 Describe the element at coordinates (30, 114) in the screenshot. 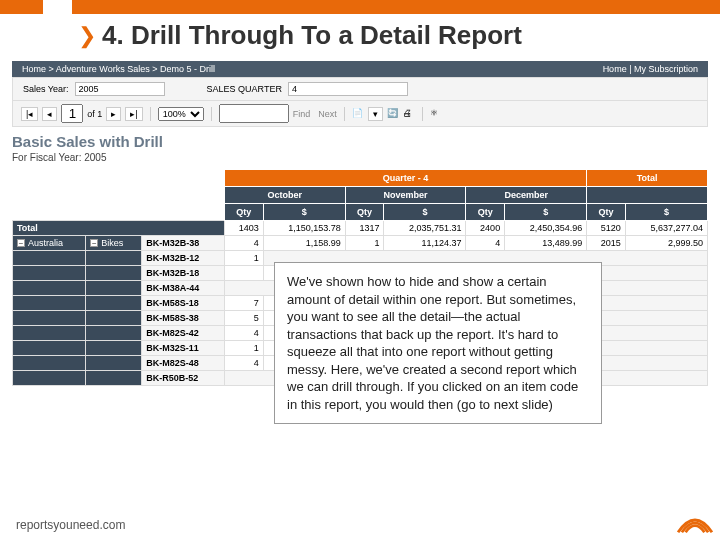

I see `first-page-button: |◂` at that location.